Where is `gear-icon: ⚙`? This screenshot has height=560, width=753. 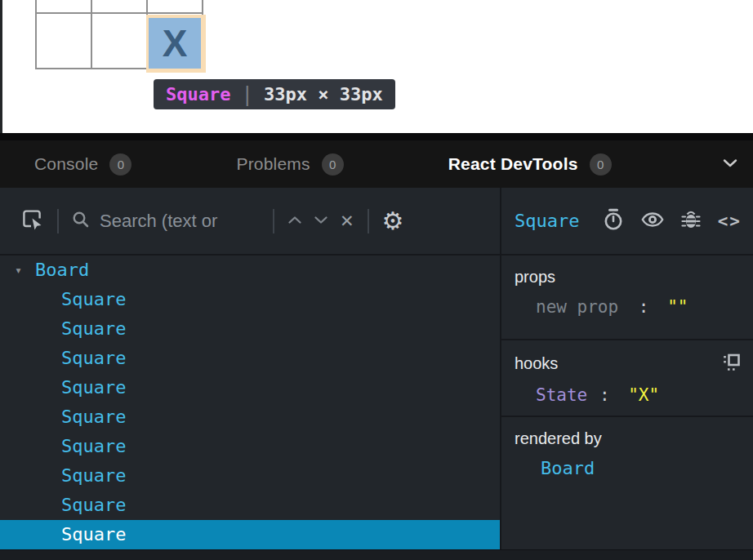
gear-icon: ⚙ is located at coordinates (394, 221).